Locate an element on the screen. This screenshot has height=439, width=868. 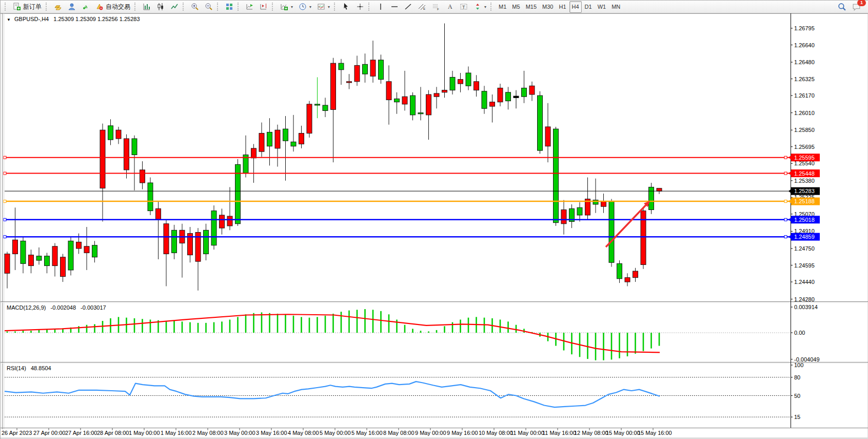
bar-chart-icon is located at coordinates (147, 7).